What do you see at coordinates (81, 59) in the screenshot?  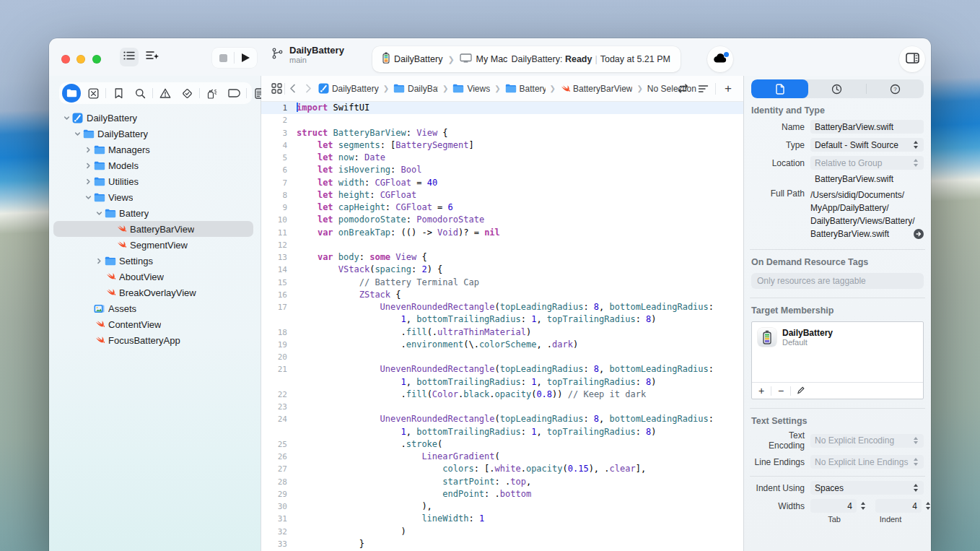 I see `minimize-window-button` at bounding box center [81, 59].